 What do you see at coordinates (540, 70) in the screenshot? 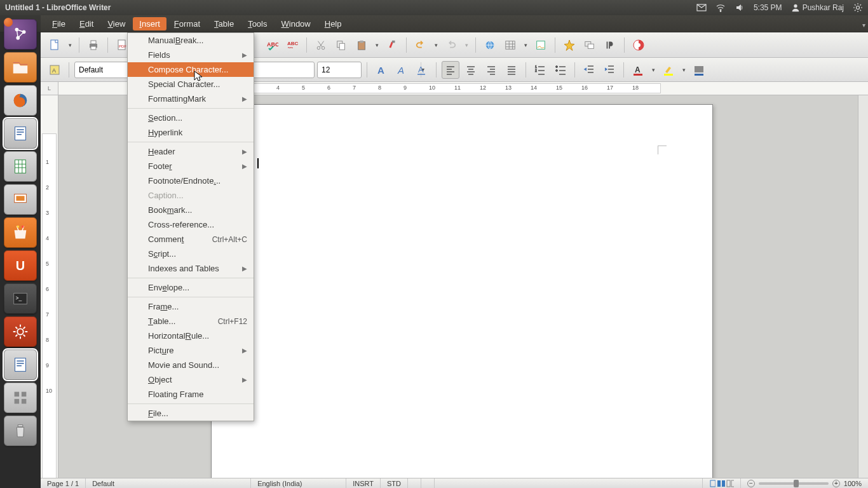
I see `numbered-list-button: 12` at bounding box center [540, 70].